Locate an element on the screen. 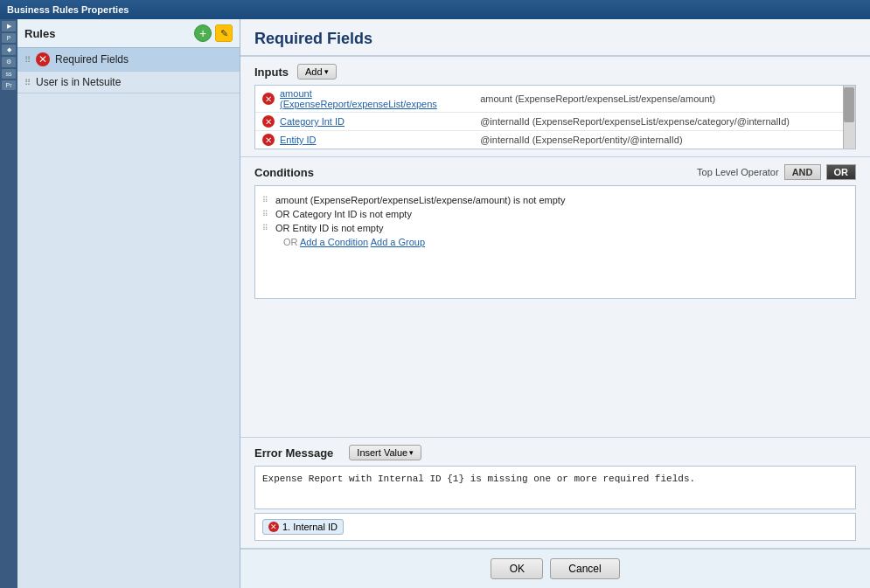 Image resolution: width=870 pixels, height=588 pixels. input-row-category: ✕ Category Int ID @internalId (ExpenseRe… is located at coordinates (549, 122).